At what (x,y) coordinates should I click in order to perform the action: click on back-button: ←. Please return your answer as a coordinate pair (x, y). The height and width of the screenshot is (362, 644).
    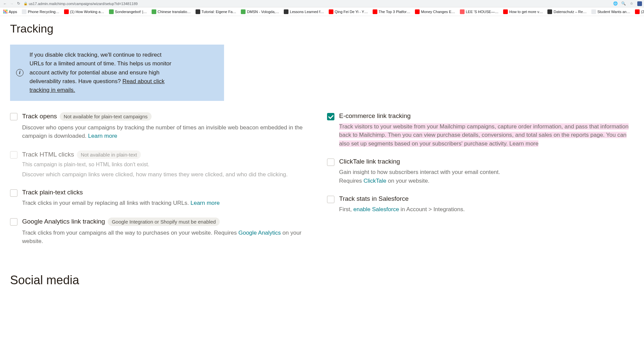
    Looking at the image, I should click on (5, 4).